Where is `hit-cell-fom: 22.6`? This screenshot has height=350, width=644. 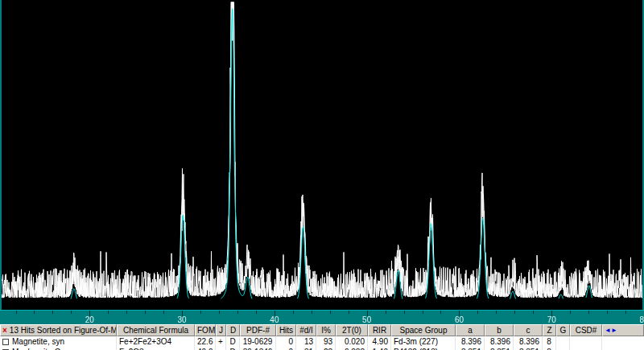
hit-cell-fom: 22.6 is located at coordinates (205, 341).